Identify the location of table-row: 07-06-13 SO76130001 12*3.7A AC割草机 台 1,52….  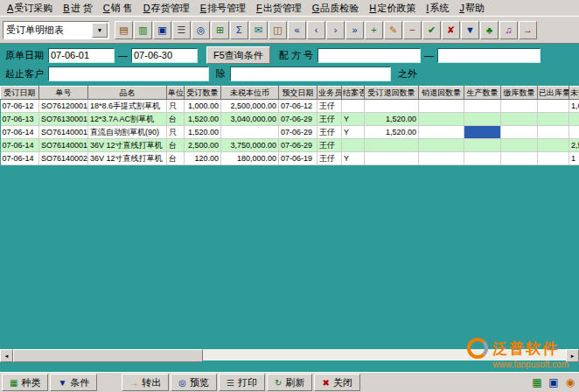
(290, 119).